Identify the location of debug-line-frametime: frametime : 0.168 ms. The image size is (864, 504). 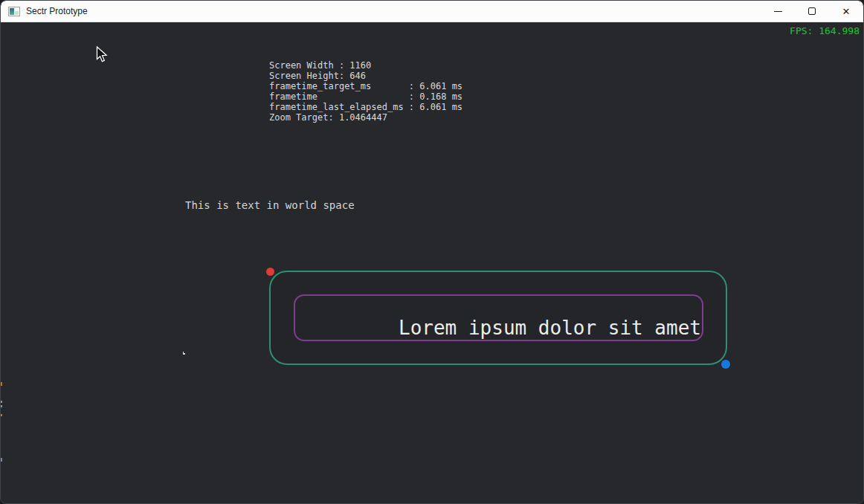
(366, 97).